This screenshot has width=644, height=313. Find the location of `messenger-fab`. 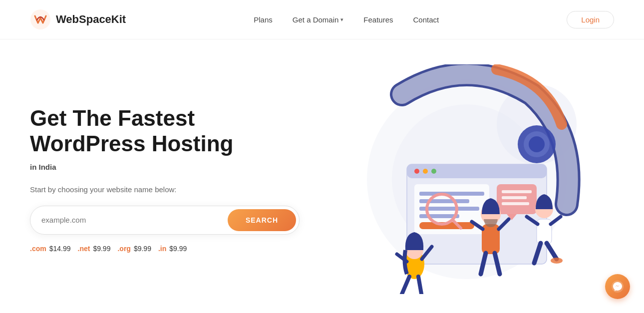

messenger-fab is located at coordinates (618, 287).